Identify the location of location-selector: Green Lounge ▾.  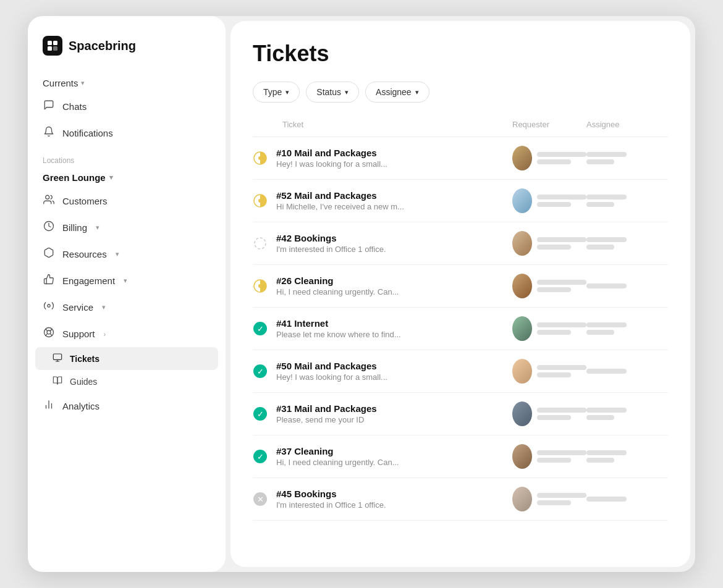
(127, 178).